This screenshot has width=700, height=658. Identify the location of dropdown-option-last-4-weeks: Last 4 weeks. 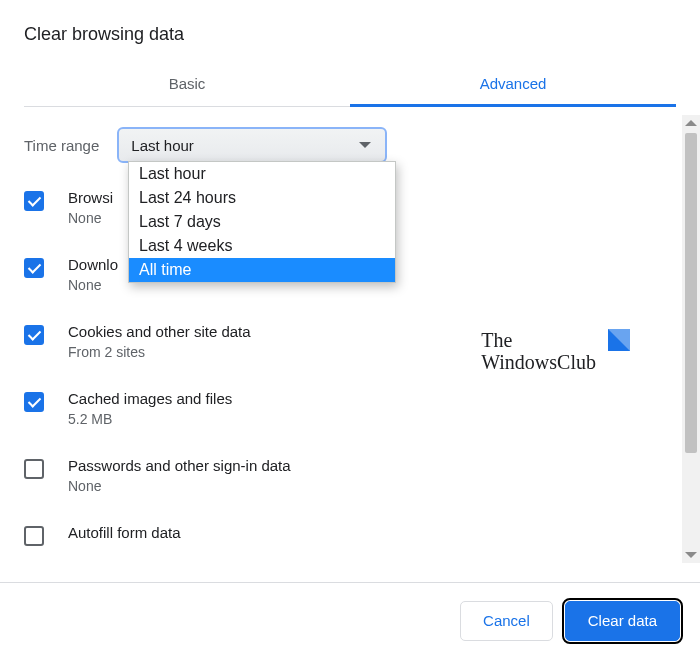
(262, 246).